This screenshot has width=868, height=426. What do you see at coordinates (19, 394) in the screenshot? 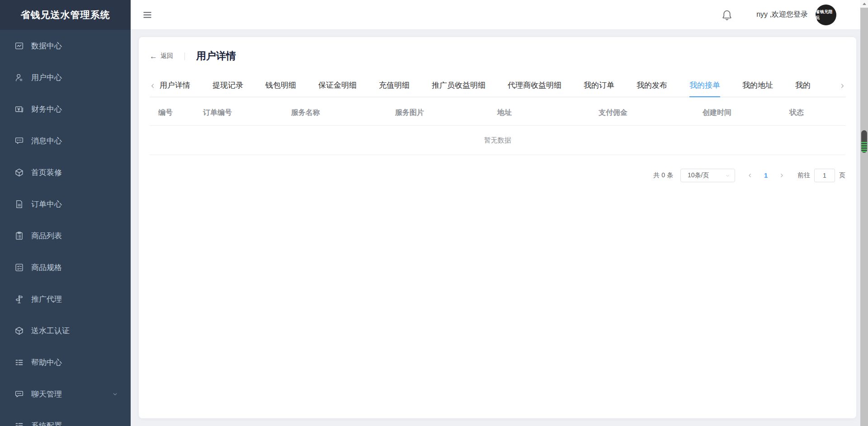
I see `chat-icon` at bounding box center [19, 394].